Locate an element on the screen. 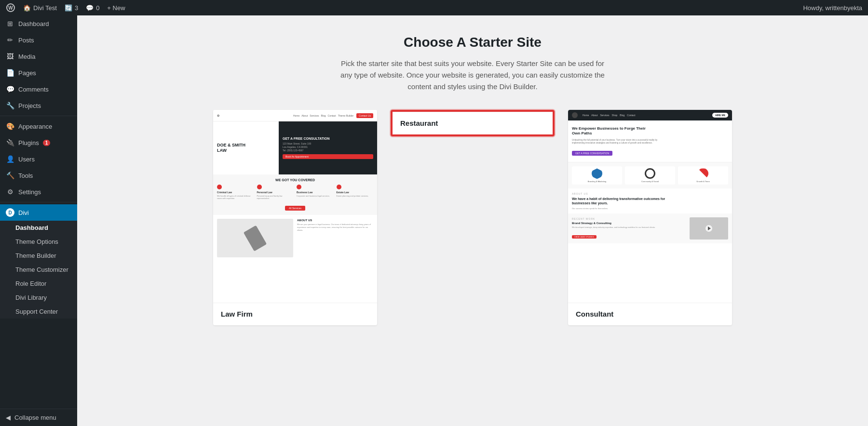 Image resolution: width=868 pixels, height=426 pixels. sidebar-sub-support-center: Support Center is located at coordinates (39, 311).